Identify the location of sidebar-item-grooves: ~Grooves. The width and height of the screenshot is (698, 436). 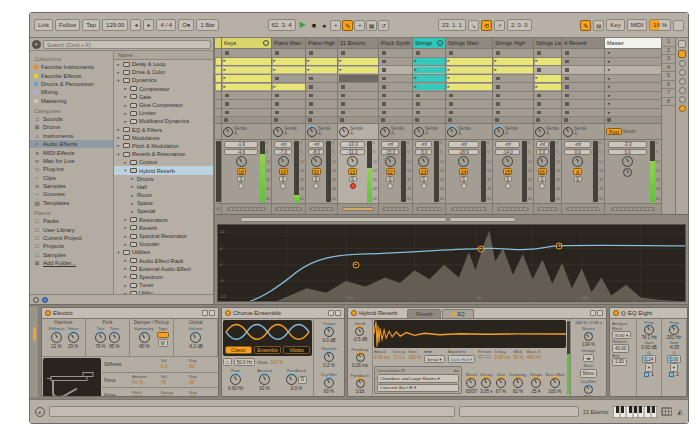
(72, 194).